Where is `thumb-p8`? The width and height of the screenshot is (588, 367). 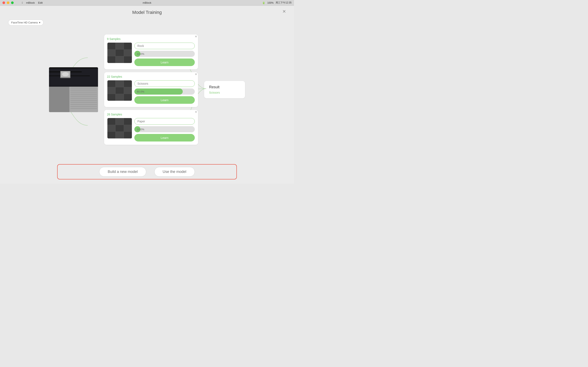
thumb-p8 is located at coordinates (120, 135).